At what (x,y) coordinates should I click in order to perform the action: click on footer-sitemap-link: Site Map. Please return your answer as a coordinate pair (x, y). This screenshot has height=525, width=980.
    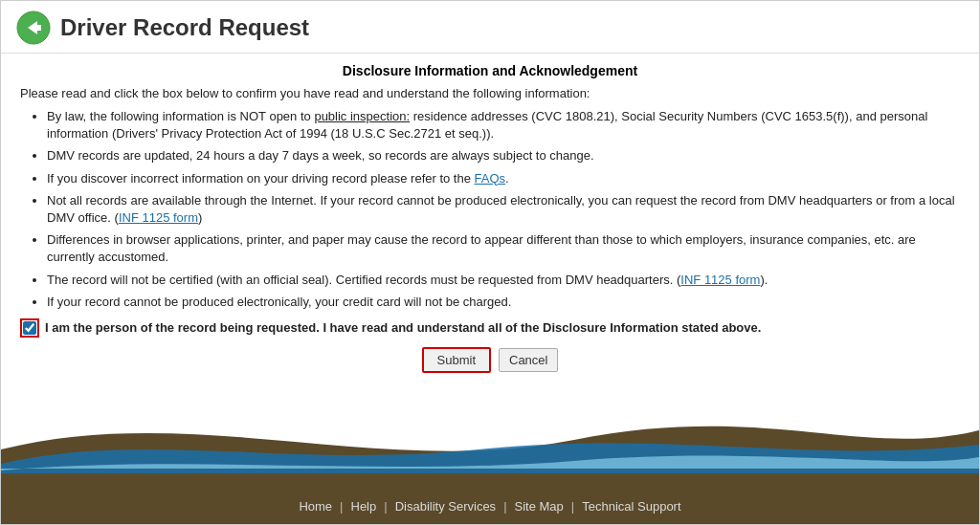
    Looking at the image, I should click on (540, 507).